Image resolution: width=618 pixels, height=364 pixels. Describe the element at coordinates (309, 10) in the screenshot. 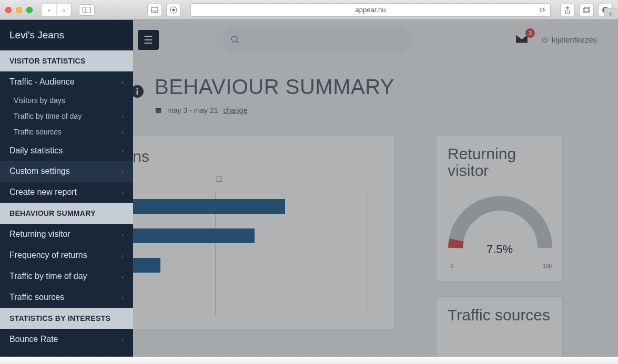

I see `browser-chrome: ‹ › appear.hu ⟳ +` at that location.